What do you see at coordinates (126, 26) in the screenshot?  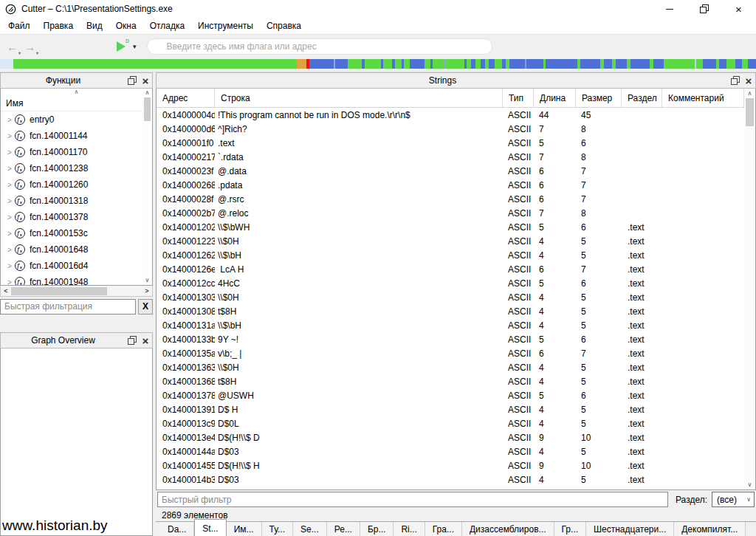 I see `menu-item-3: Окна` at bounding box center [126, 26].